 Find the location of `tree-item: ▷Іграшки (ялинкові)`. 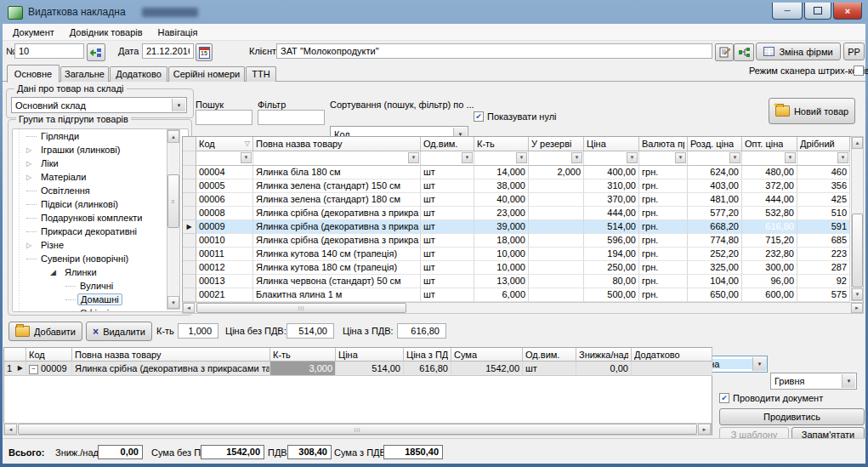

tree-item: ▷Іграшки (ялинкові) is located at coordinates (100, 150).